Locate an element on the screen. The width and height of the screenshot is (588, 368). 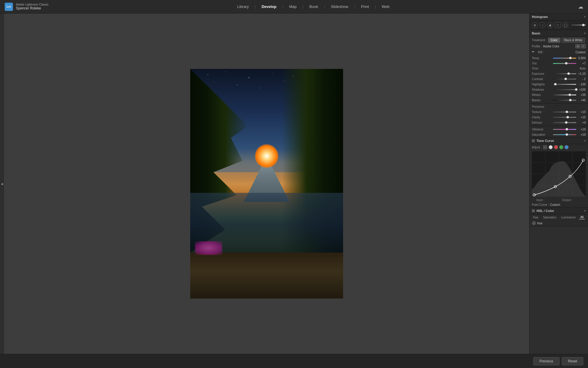
tone-sub-header: Tone Auto is located at coordinates (559, 68).